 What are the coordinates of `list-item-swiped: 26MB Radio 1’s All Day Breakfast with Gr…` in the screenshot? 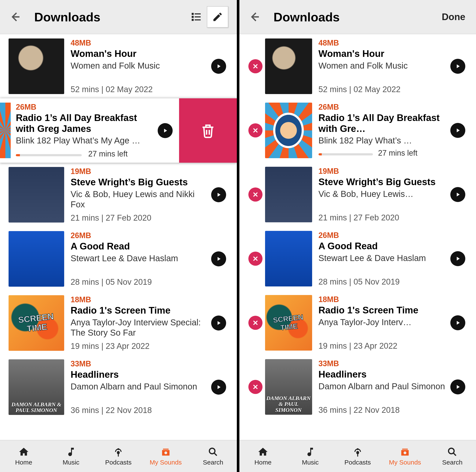 It's located at (118, 130).